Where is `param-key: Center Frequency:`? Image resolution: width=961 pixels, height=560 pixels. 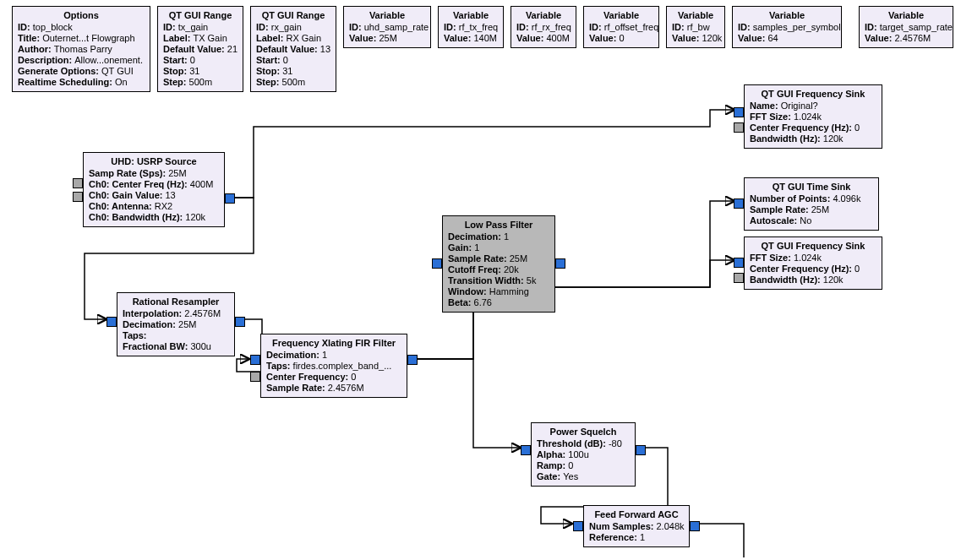 param-key: Center Frequency: is located at coordinates (309, 377).